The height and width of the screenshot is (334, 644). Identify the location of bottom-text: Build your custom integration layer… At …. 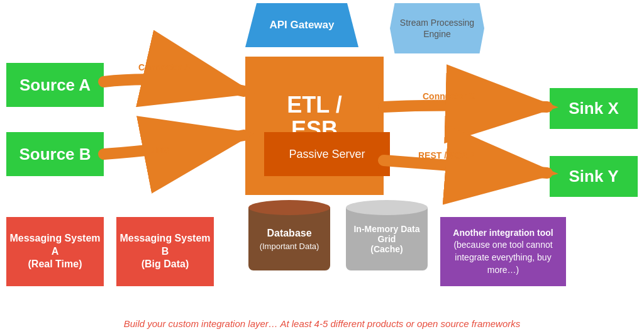
(322, 323).